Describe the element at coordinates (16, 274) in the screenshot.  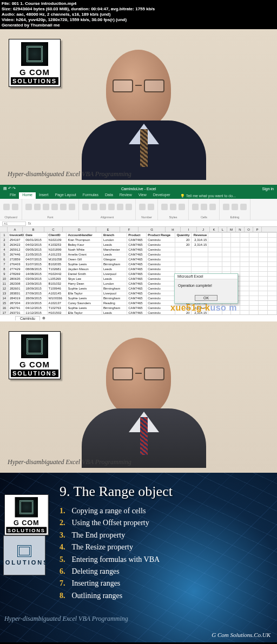
I see `cell: 278269` at that location.